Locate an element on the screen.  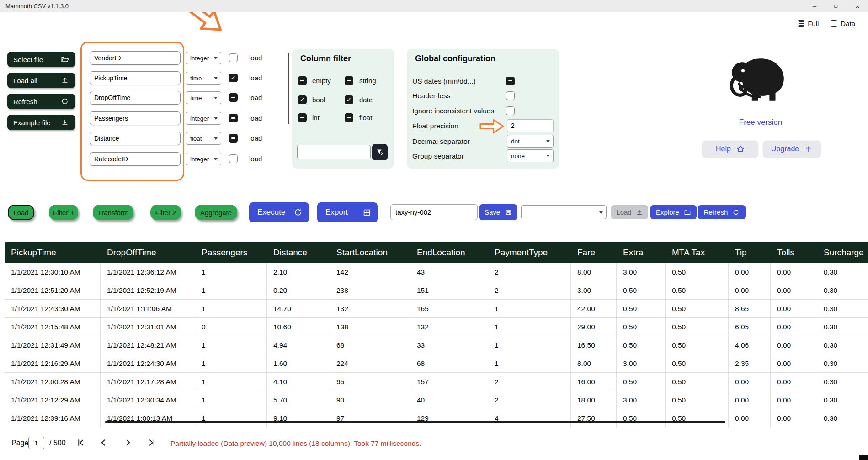
sidebar-button-select-file: Select file is located at coordinates (41, 59).